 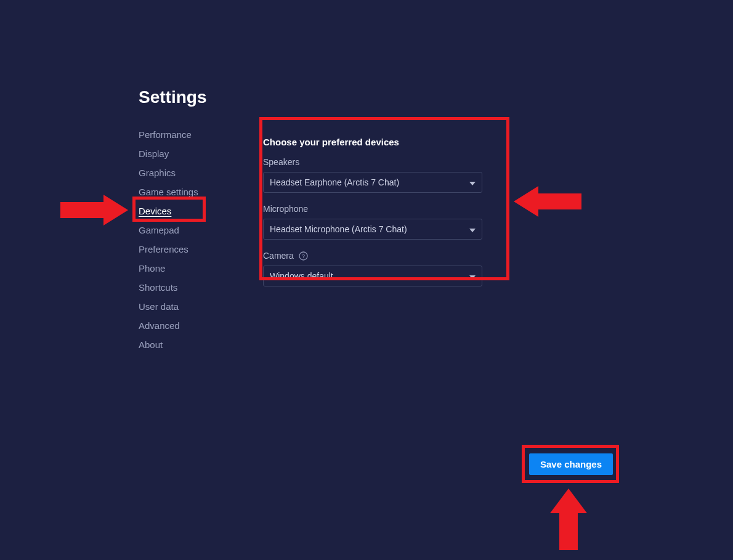 What do you see at coordinates (373, 142) in the screenshot?
I see `section-title: Choose your preferred devices` at bounding box center [373, 142].